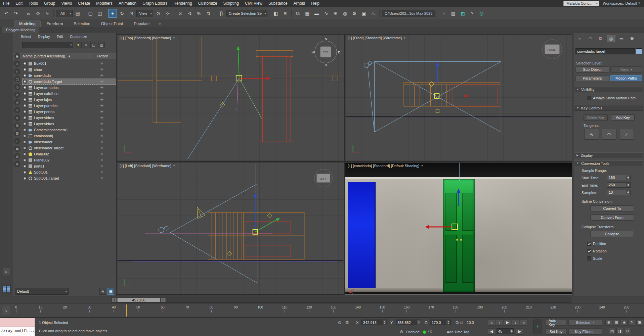 The height and width of the screenshot is (336, 644). I want to click on zoom-icon: ⊕, so click(609, 322).